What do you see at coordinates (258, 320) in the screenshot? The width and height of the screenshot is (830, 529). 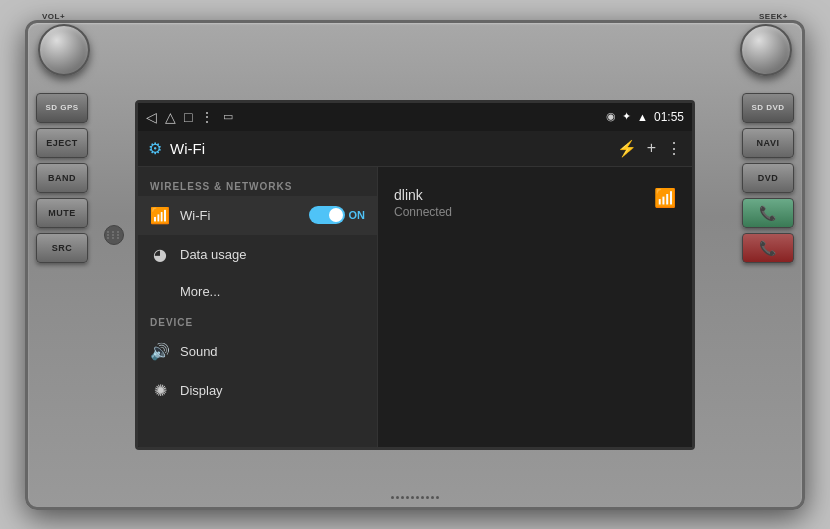 I see `device-section-header: DEVICE` at bounding box center [258, 320].